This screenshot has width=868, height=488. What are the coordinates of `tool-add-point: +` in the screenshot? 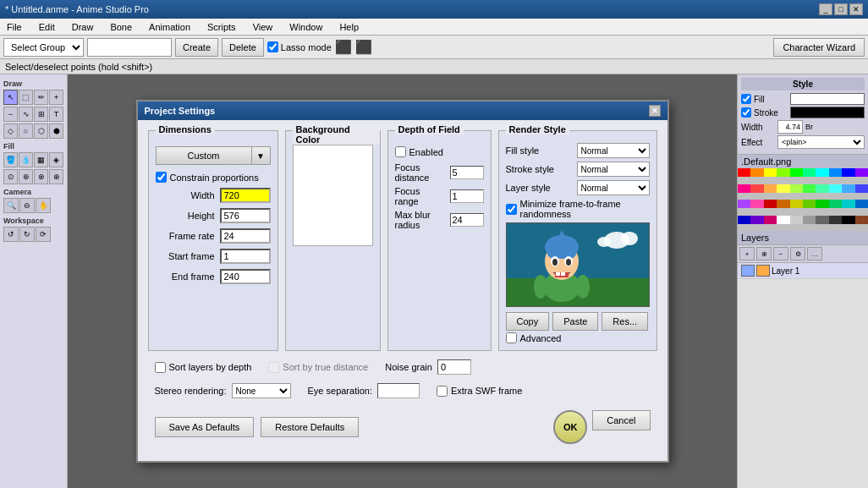 It's located at (56, 97).